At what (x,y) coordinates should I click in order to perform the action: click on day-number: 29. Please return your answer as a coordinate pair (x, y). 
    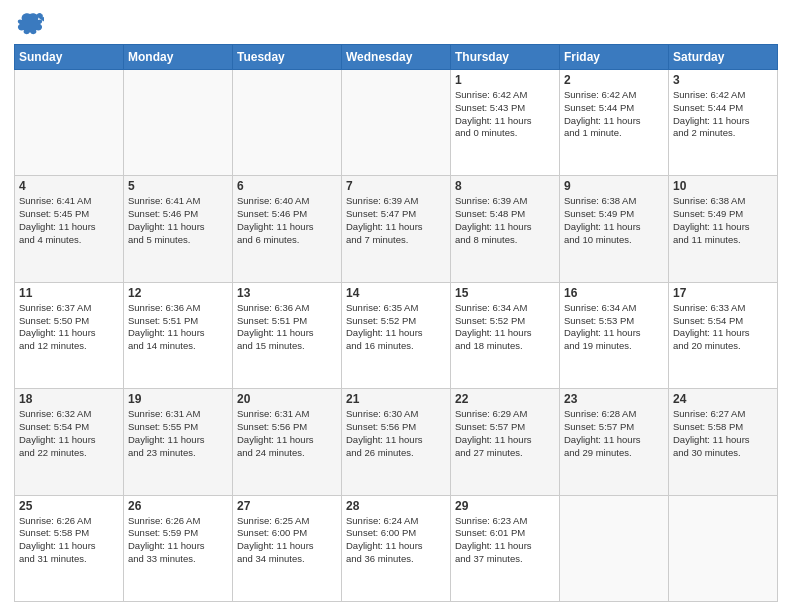
    Looking at the image, I should click on (505, 506).